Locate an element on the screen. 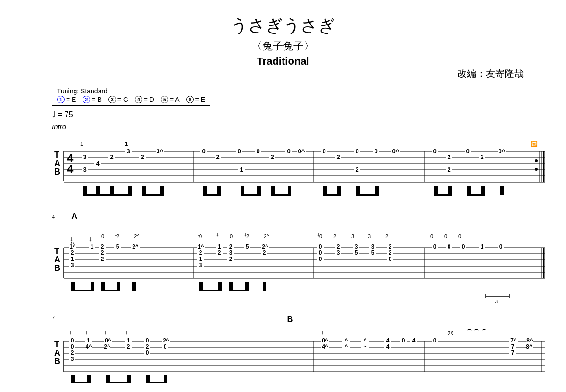 The image size is (566, 392). string-1: 1 = E is located at coordinates (67, 100).